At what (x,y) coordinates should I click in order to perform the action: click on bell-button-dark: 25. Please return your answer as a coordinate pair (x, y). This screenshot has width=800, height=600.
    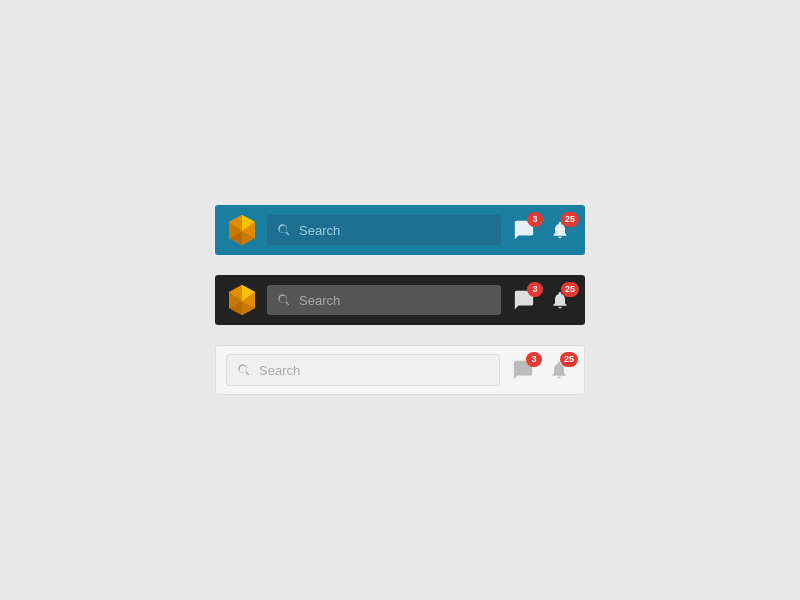
    Looking at the image, I should click on (560, 300).